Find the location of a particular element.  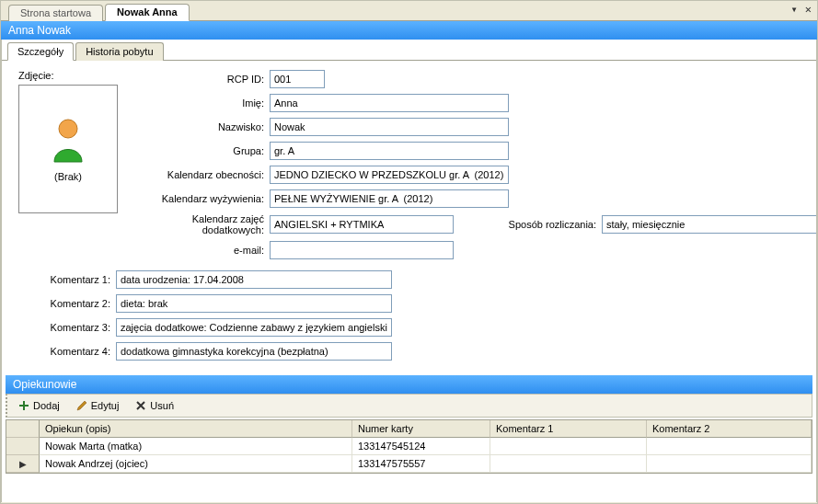

col-header-card-number: Numer karty is located at coordinates (421, 429).